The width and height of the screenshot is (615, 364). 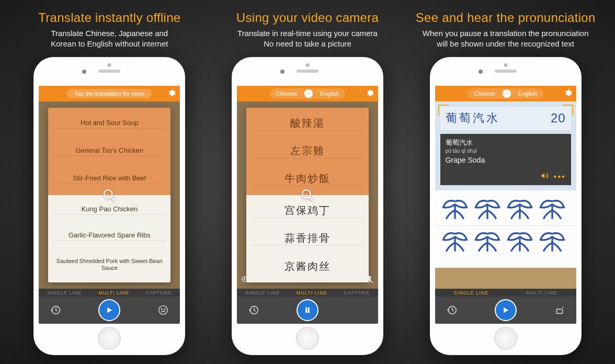 What do you see at coordinates (109, 195) in the screenshot?
I see `camera-viewport: Hot and Sour Soup General Tso's Chicken …` at bounding box center [109, 195].